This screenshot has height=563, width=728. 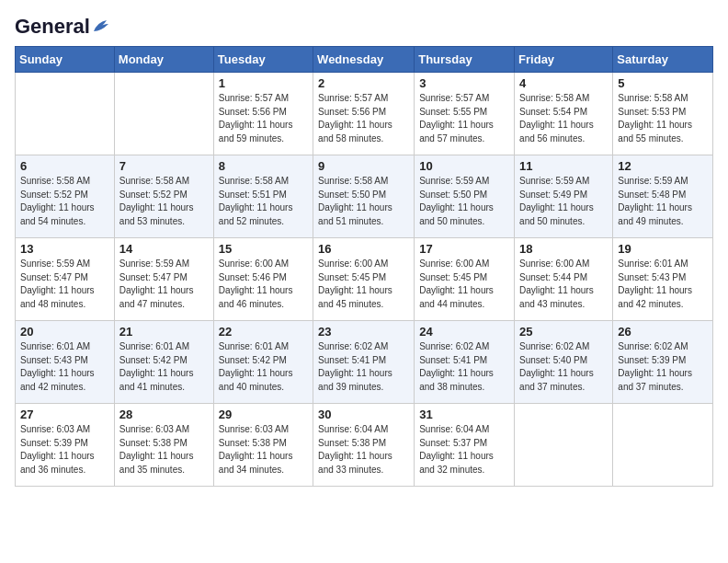 I want to click on day-info: Sunrise: 6:02 AMSunset: 5:40 PMDaylight:…, so click(x=563, y=367).